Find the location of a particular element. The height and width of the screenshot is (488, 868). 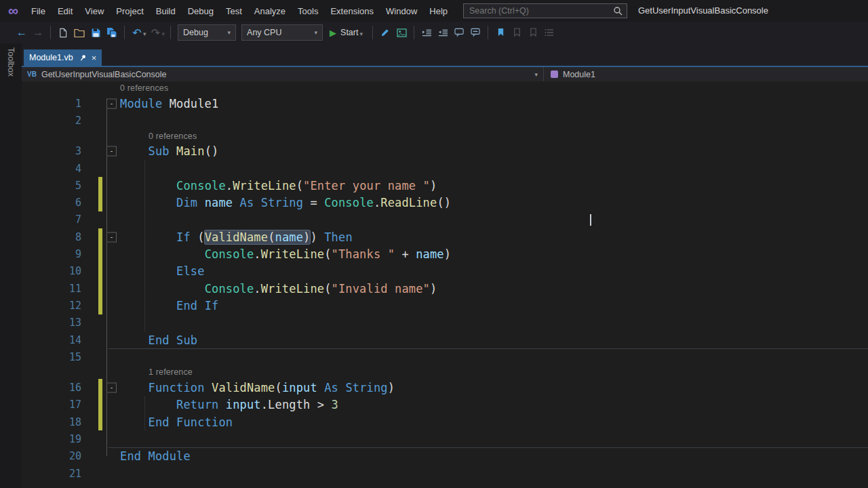

project-dropdown: VB GetUserInputVisualBasicConsole ▾ is located at coordinates (283, 75).